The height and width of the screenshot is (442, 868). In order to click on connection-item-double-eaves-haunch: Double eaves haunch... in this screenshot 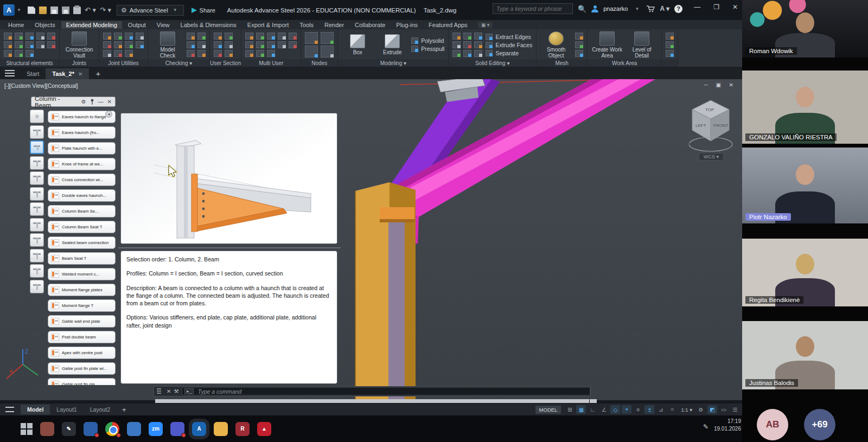, I will do `click(81, 195)`.